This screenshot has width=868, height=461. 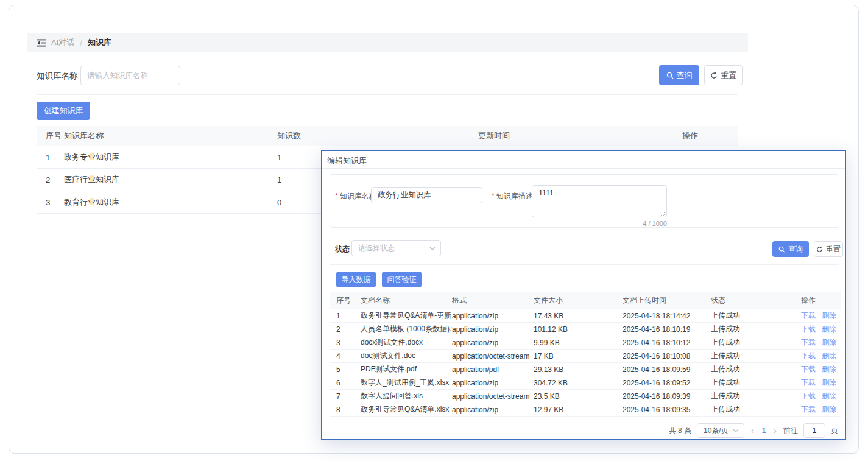 I want to click on col-file-size: 文件大小, so click(x=578, y=301).